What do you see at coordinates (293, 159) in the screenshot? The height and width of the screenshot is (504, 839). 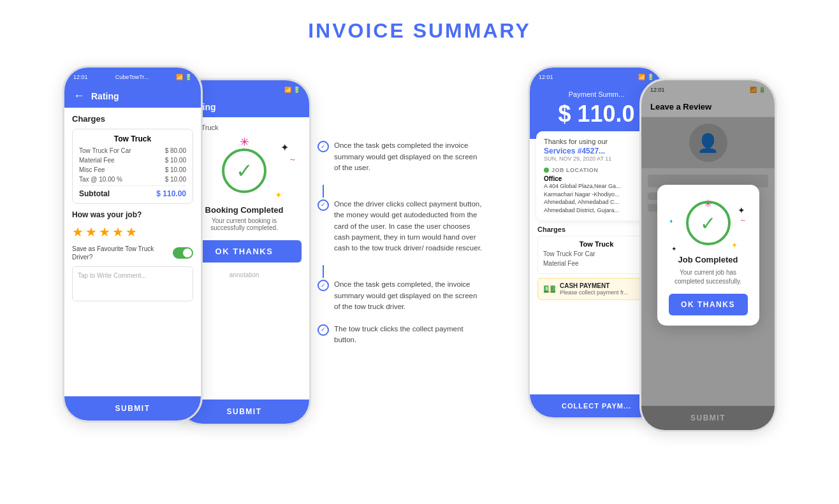 I see `sparkle-pink-right: ～` at bounding box center [293, 159].